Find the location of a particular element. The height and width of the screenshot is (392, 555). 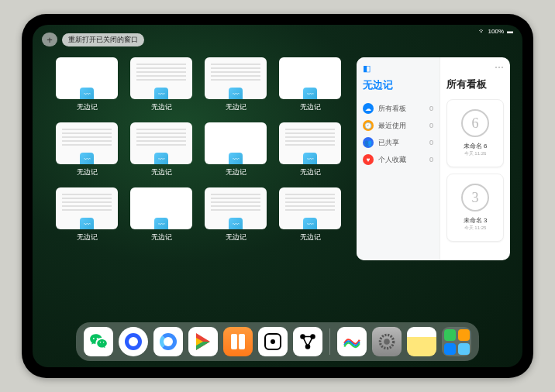

category-icon: 👥 is located at coordinates (368, 143).